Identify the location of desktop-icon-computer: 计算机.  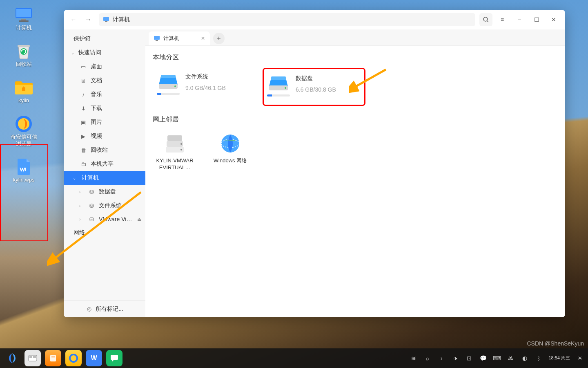
(24, 19).